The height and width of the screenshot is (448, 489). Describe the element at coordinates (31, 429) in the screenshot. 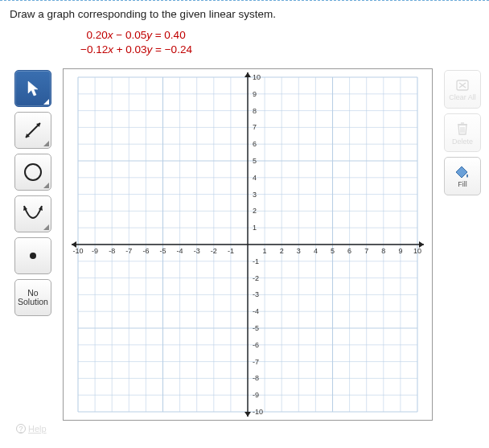

I see `help-link: ? Help` at that location.